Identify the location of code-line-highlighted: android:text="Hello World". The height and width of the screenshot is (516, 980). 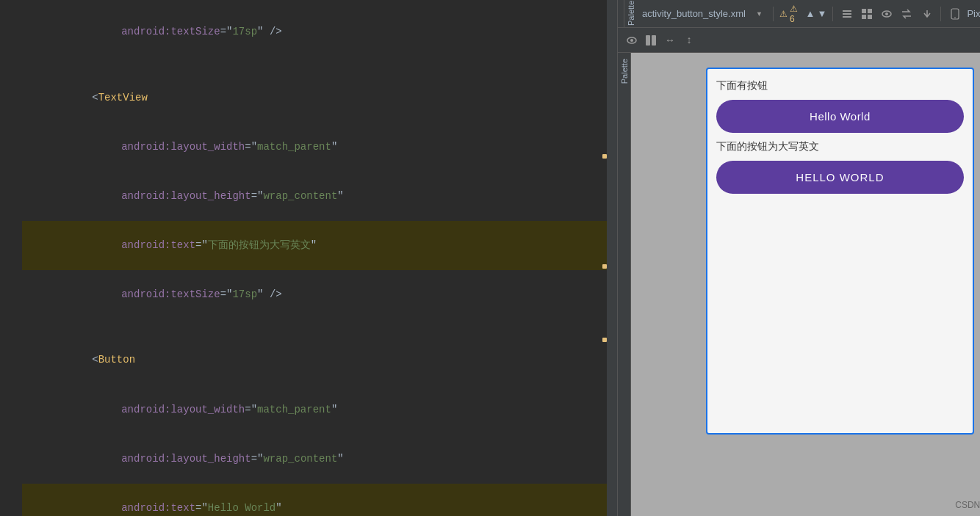
(320, 500).